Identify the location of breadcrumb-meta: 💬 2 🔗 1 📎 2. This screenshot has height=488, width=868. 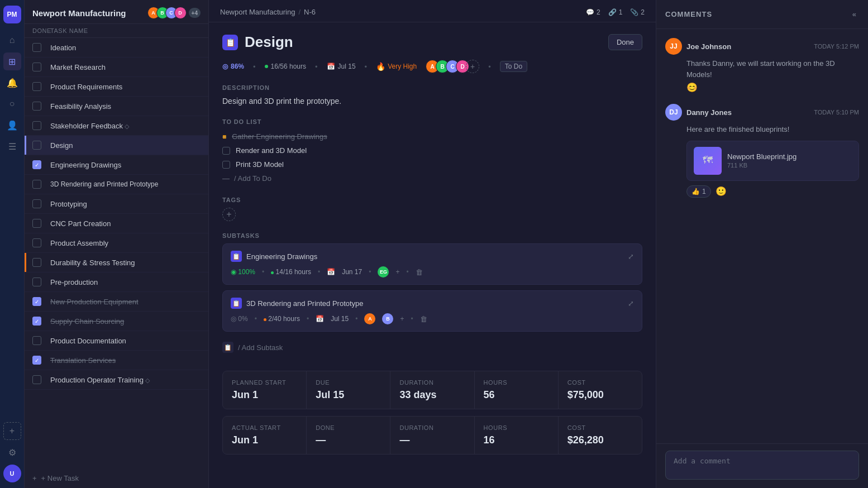
(616, 12).